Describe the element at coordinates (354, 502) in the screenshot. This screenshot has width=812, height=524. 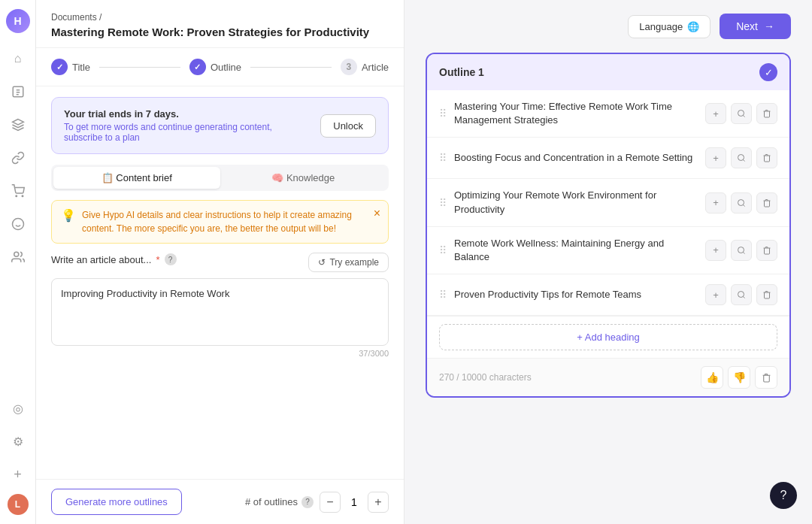
I see `outline-count-value: 1` at that location.